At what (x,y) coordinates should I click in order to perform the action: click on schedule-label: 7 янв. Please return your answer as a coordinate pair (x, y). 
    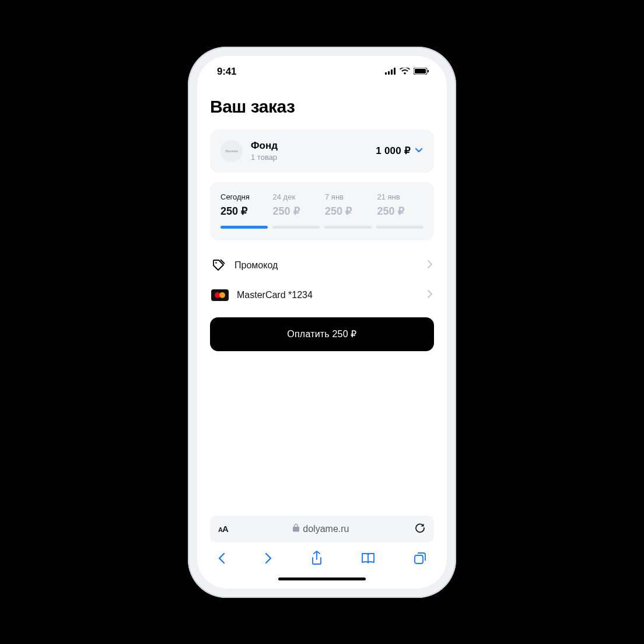
    Looking at the image, I should click on (348, 197).